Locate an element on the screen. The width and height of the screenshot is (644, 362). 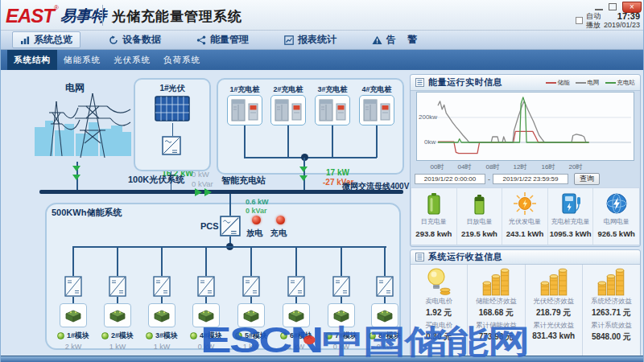
station-feeder-line is located at coordinates (304, 174).